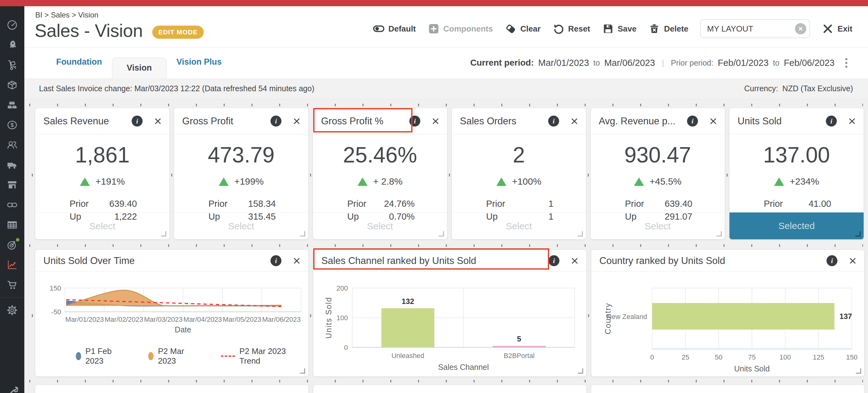  I want to click on exit-button: Exit, so click(837, 29).